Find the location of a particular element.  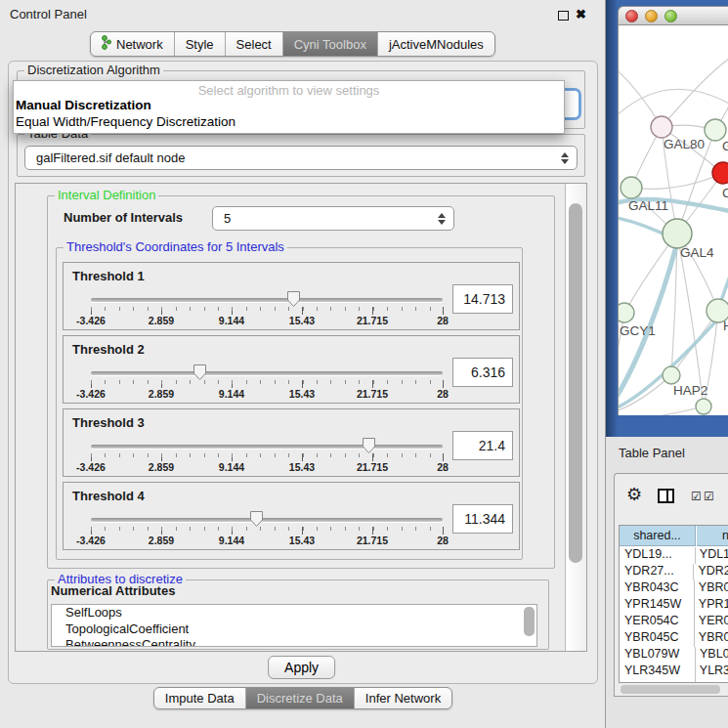

node-label-gal4: GAL4 is located at coordinates (698, 252).